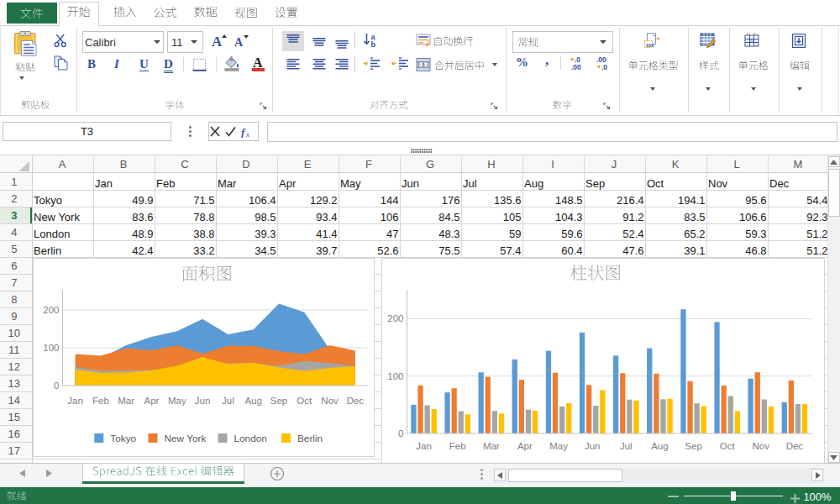 The height and width of the screenshot is (504, 840). I want to click on svg-text: b, so click(374, 44).